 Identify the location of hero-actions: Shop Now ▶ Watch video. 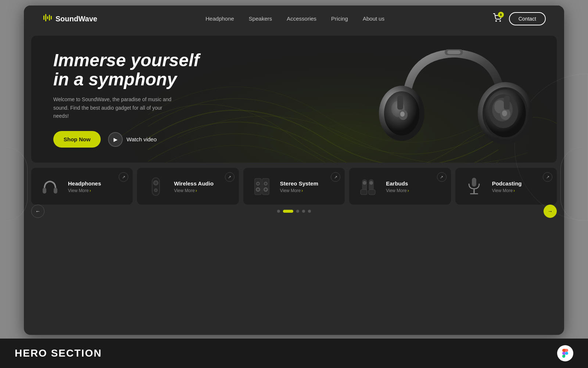
(126, 139).